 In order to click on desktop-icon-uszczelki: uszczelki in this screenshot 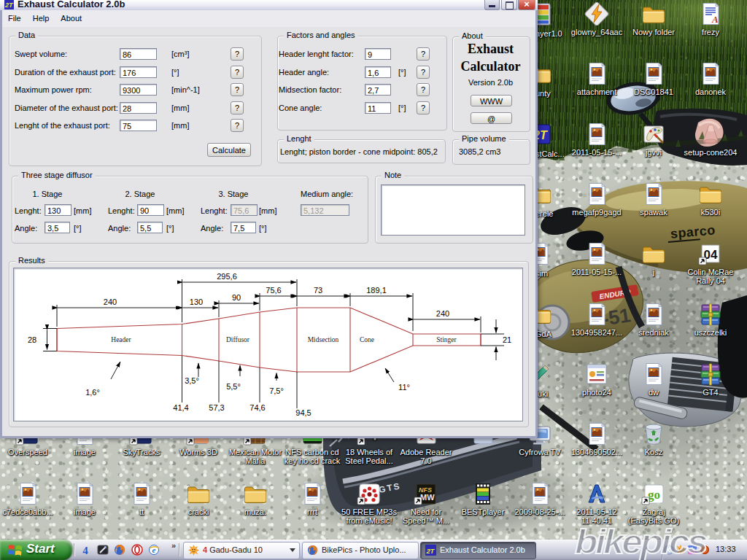, I will do `click(711, 319)`.